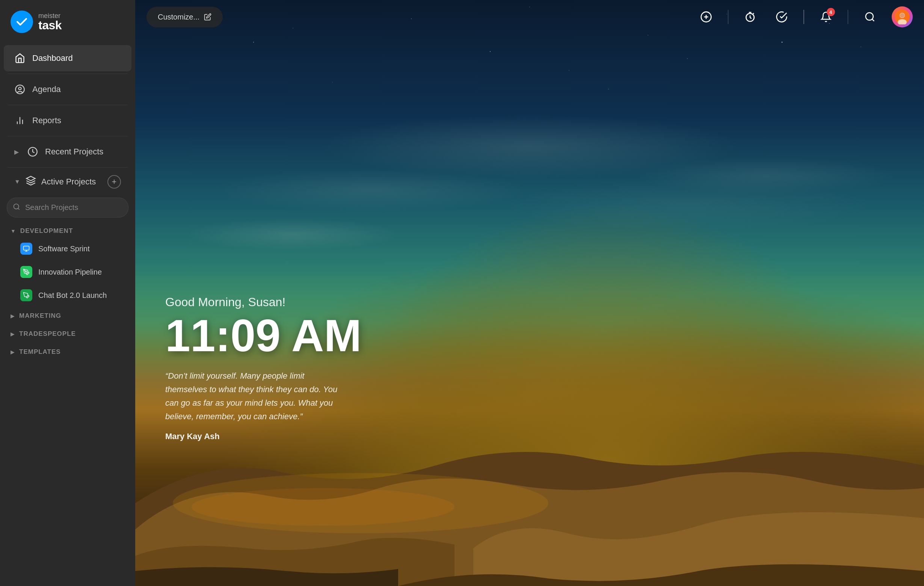 The image size is (924, 586). I want to click on logo-task-label: task, so click(50, 25).